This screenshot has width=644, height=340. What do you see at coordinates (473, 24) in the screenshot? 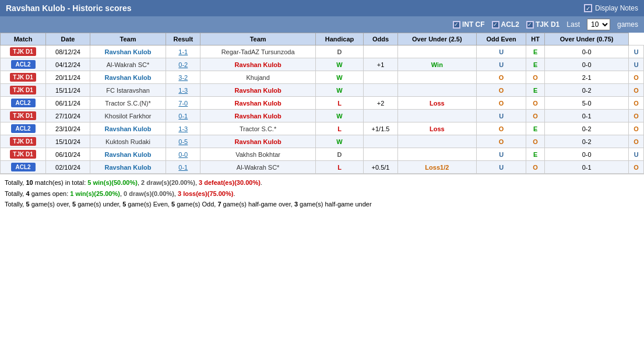
I see `filter-intcf-label: INT CF` at bounding box center [473, 24].